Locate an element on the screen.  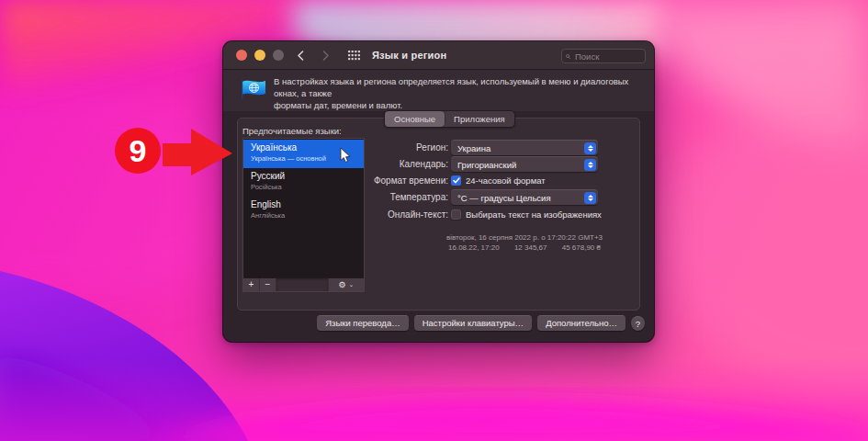
language-region-icon is located at coordinates (254, 89).